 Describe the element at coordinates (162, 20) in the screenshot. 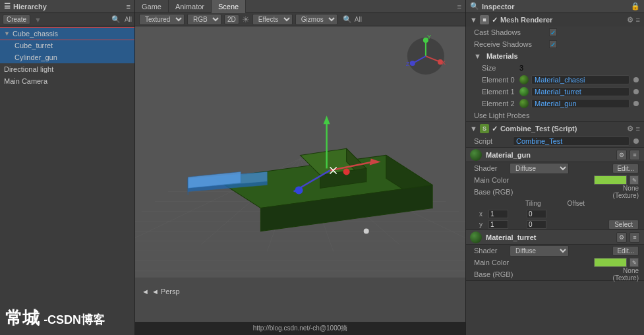

I see `textured-dropdown: Textured` at that location.